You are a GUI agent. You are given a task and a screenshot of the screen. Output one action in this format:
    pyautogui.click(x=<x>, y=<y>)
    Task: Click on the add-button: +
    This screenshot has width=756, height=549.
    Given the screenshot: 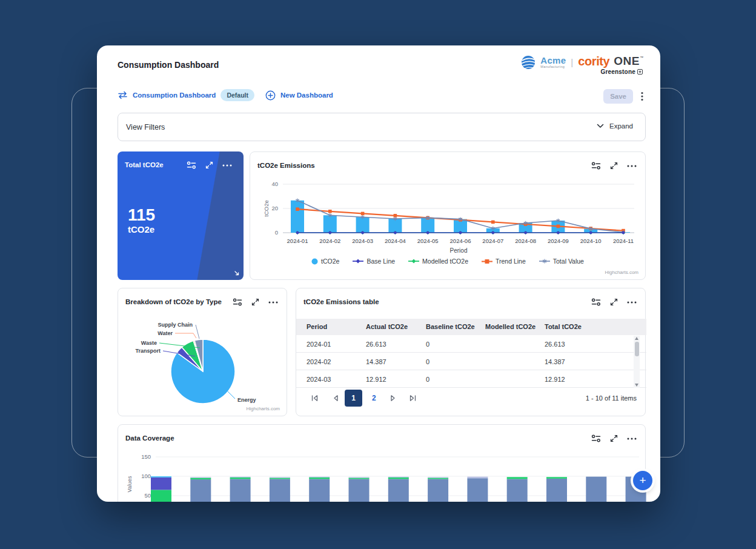 What is the action you would take?
    pyautogui.click(x=643, y=481)
    